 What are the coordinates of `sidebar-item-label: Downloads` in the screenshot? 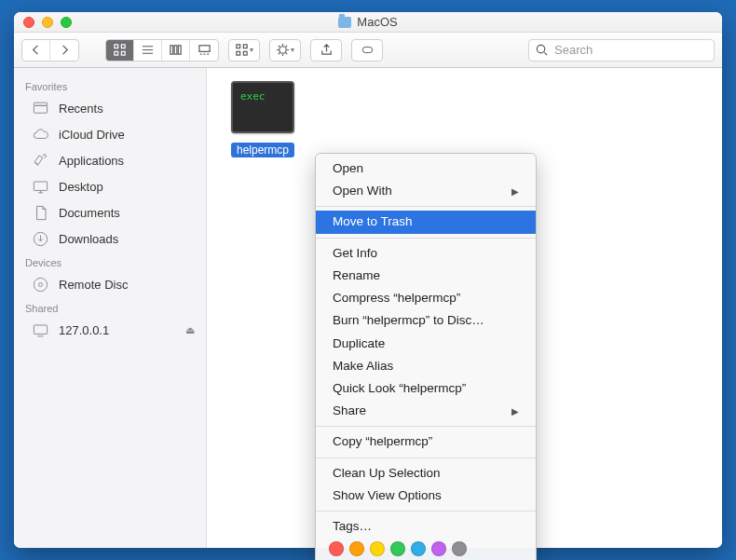 It's located at (89, 239).